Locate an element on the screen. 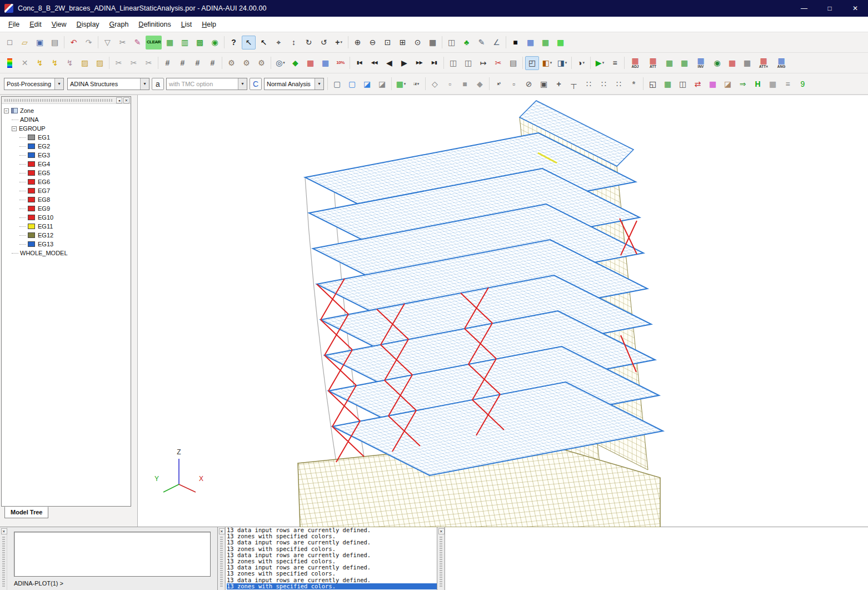 Image resolution: width=868 pixels, height=590 pixels. origin-box-icon: ▣ is located at coordinates (543, 83).